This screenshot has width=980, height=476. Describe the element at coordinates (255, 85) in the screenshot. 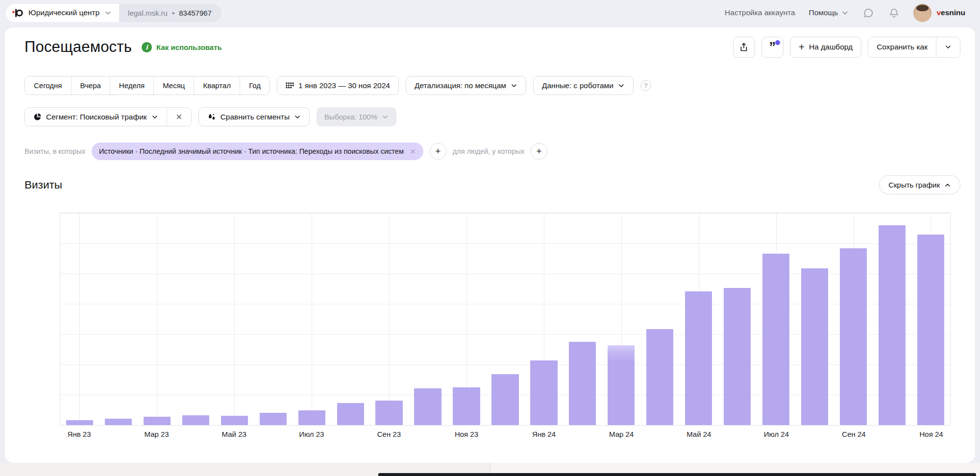

I see `period-button-5: Год` at that location.